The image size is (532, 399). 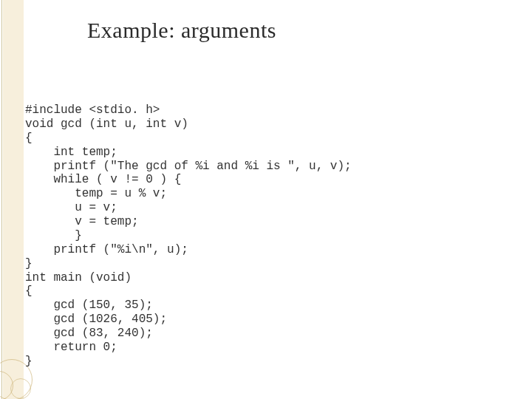 I want to click on vertical-band-decoration, so click(x=13, y=200).